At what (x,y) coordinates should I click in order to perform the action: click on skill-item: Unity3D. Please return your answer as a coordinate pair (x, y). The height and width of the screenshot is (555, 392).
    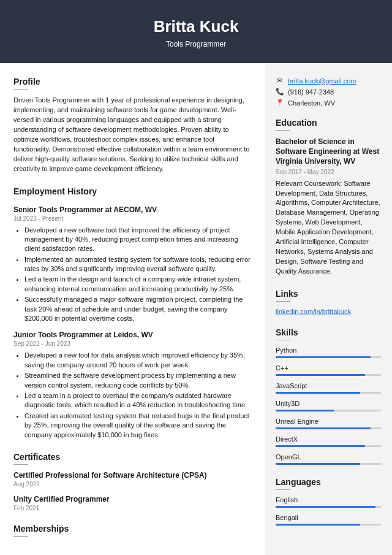
    Looking at the image, I should click on (328, 406).